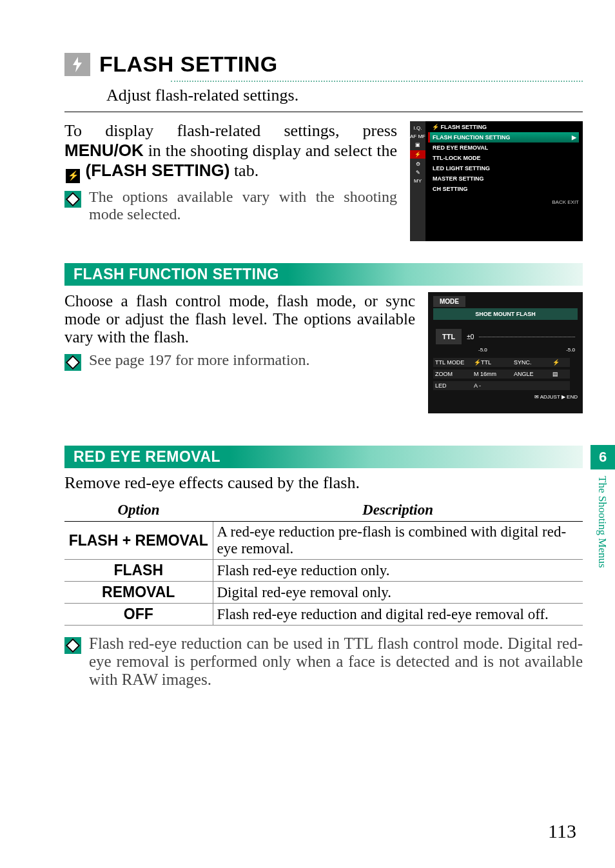 This screenshot has width=615, height=868. I want to click on rer-lead: Remove red-eye effects caused by the fla…, so click(324, 483).